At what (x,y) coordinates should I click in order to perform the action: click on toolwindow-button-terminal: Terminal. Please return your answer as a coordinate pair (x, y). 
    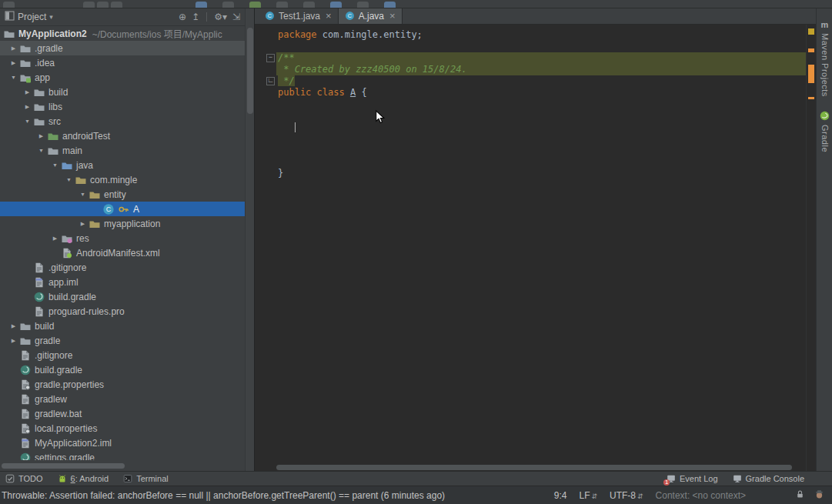
    Looking at the image, I should click on (145, 479).